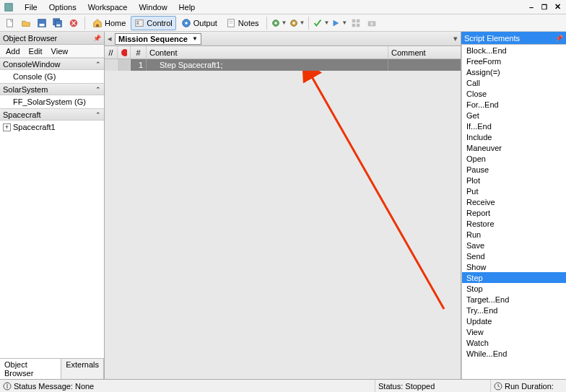  Describe the element at coordinates (267, 52) in the screenshot. I see `col-content: Content` at that location.